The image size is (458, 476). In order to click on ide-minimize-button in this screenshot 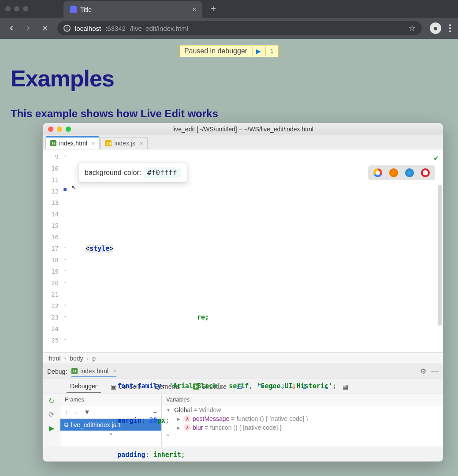, I will do `click(60, 129)`.